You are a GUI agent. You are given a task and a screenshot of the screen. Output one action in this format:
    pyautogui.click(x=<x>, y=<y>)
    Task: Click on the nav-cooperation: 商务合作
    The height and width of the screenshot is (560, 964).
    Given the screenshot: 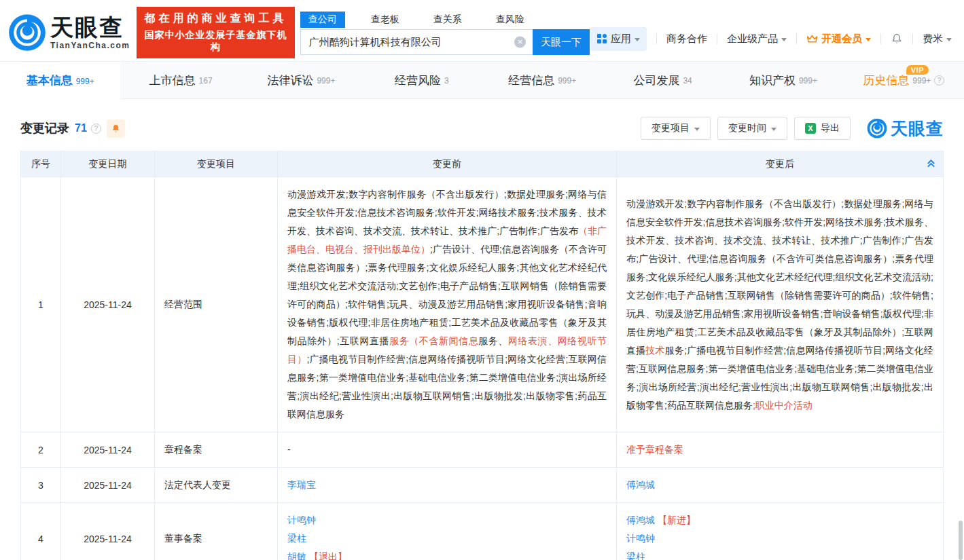 What is the action you would take?
    pyautogui.click(x=687, y=39)
    